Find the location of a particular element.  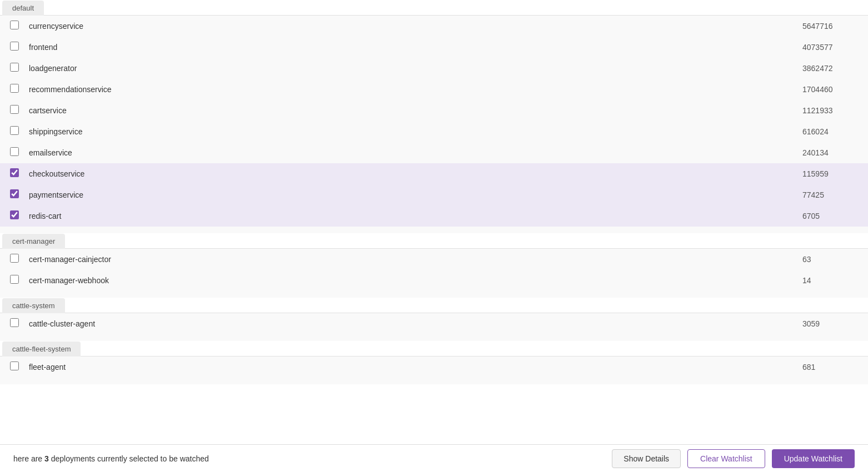

table-row: fleet-agent681 is located at coordinates (434, 367).